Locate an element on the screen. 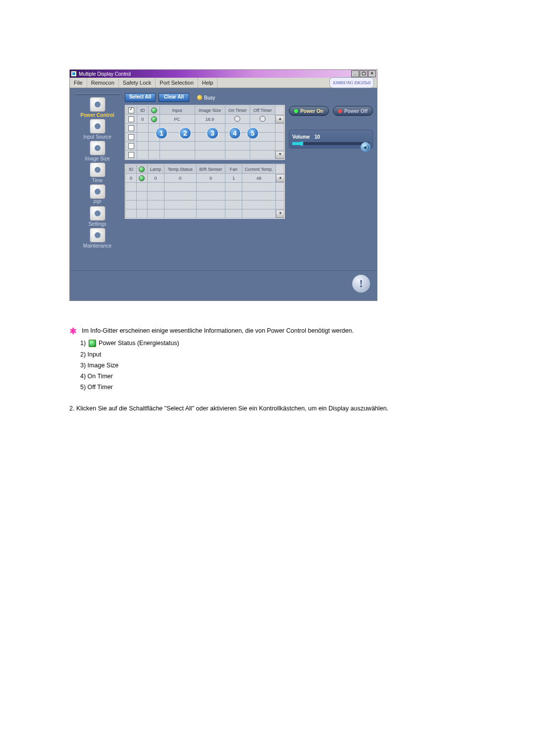 The image size is (535, 756). image-icon is located at coordinates (98, 148).